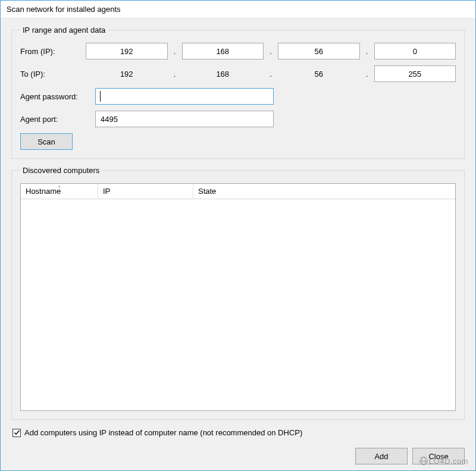 The height and width of the screenshot is (471, 476). I want to click on to-ip-row: To (IP): 192 . 168 . 56 ., so click(238, 74).